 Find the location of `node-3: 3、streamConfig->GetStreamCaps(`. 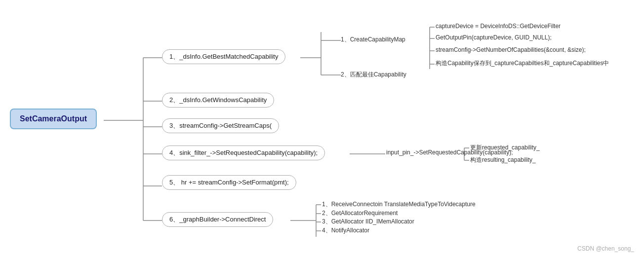

node-3: 3、streamConfig->GetStreamCaps( is located at coordinates (220, 126).